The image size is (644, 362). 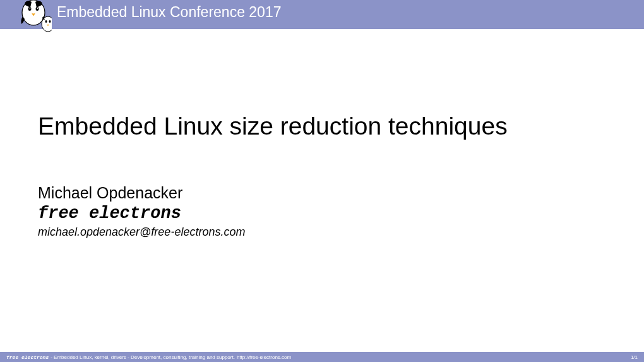 What do you see at coordinates (28, 358) in the screenshot?
I see `footer-company: free electrons` at bounding box center [28, 358].